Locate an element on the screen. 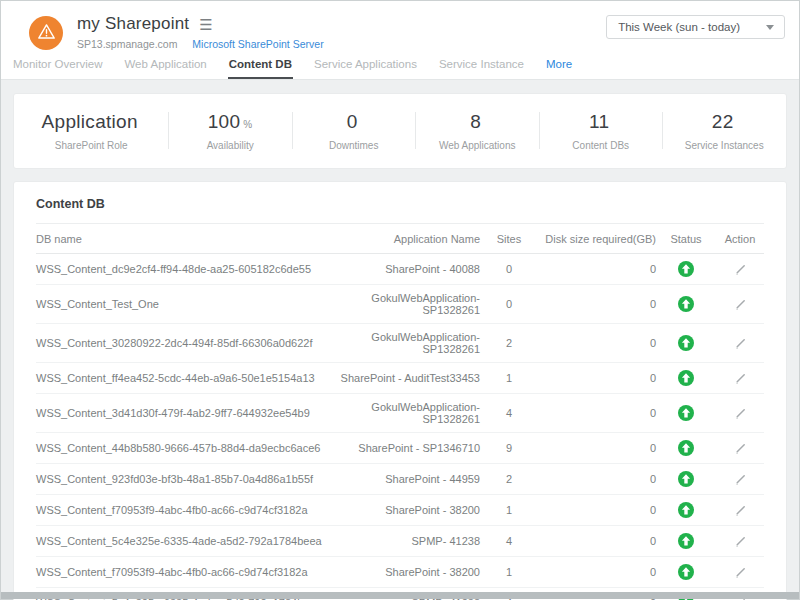 The width and height of the screenshot is (800, 600). col-header-status: Status is located at coordinates (686, 239).